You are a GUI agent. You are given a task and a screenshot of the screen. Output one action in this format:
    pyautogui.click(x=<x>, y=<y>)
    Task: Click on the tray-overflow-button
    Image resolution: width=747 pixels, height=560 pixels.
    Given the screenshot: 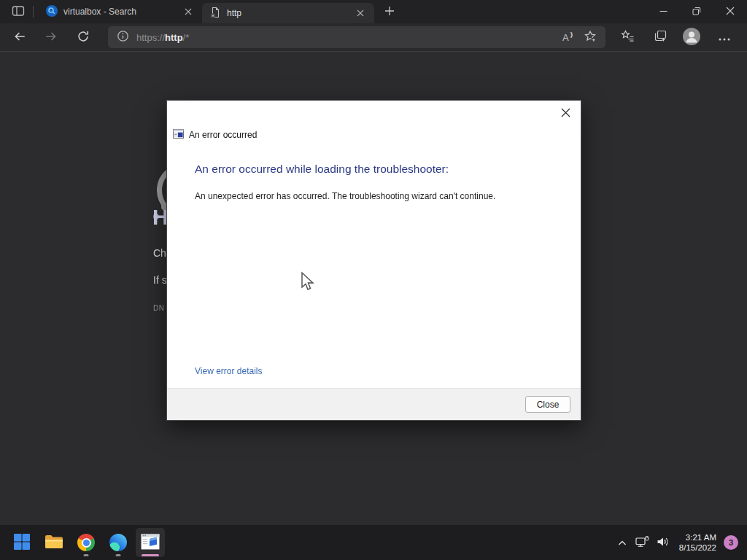 What is the action you would take?
    pyautogui.click(x=622, y=542)
    